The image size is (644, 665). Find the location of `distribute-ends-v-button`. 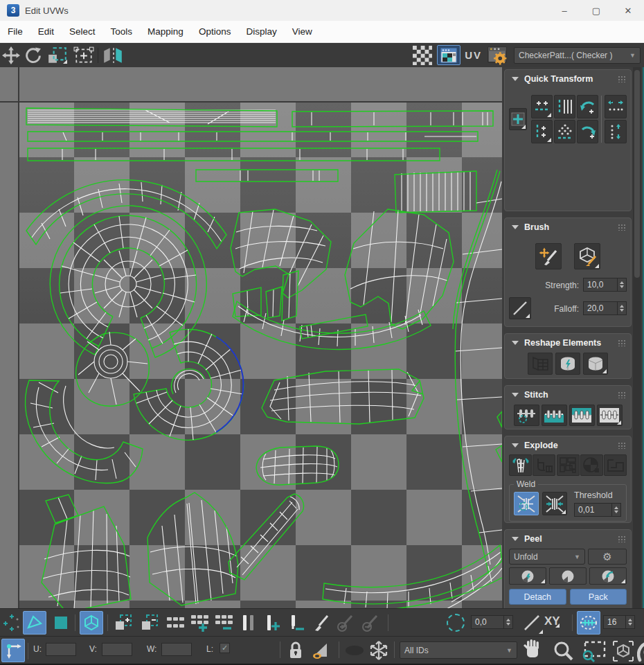

distribute-ends-v-button is located at coordinates (616, 132).